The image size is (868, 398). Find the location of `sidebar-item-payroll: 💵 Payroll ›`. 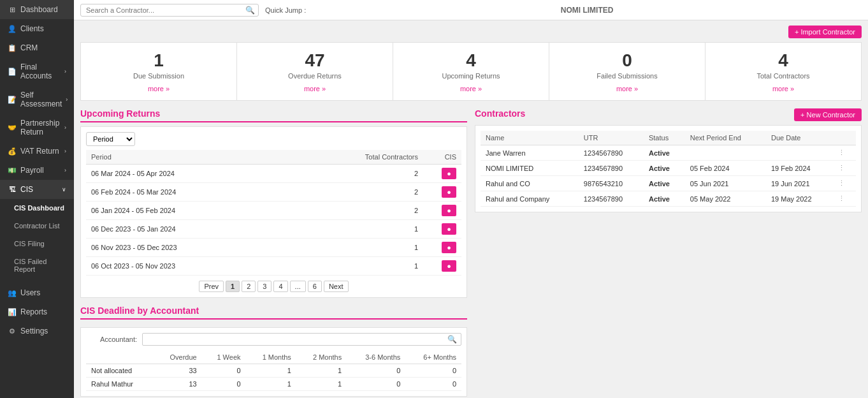

sidebar-item-payroll: 💵 Payroll › is located at coordinates (37, 170).